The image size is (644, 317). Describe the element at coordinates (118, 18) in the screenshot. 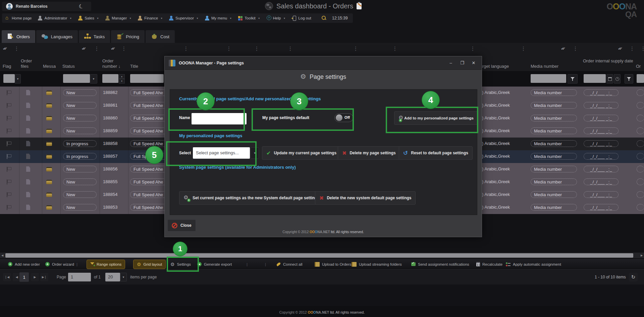

I see `menu-item-manager: Manager▼` at that location.